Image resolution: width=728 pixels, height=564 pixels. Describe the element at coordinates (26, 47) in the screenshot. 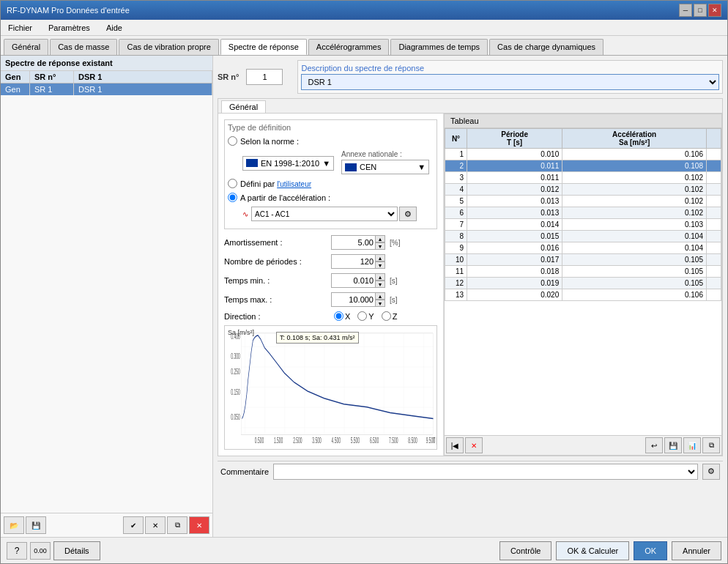

I see `tab-general: Général` at that location.